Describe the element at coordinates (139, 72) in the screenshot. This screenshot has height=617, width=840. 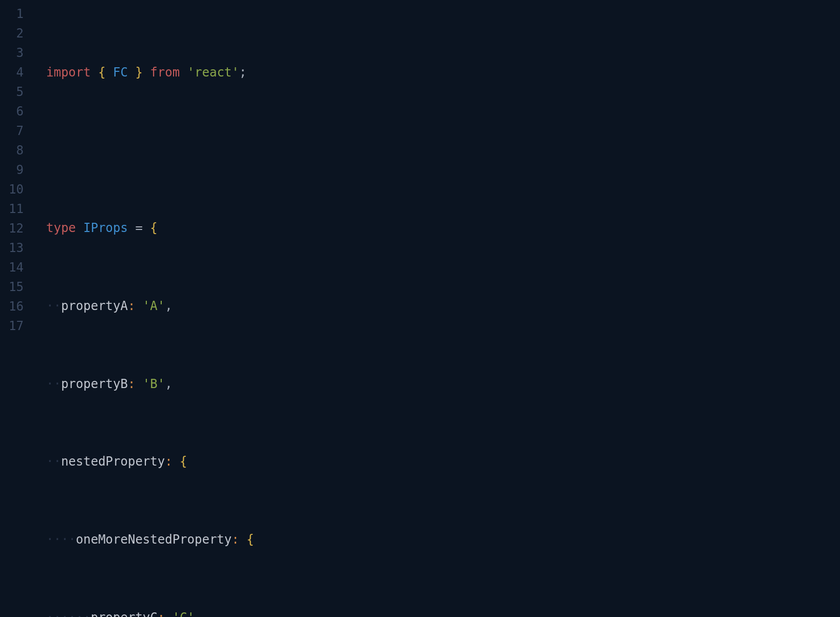
I see `brace-close: }` at that location.